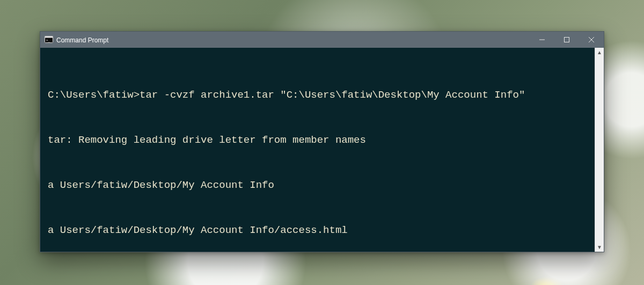  Describe the element at coordinates (599, 150) in the screenshot. I see `vertical-scrollbar: ▲ ▼` at that location.